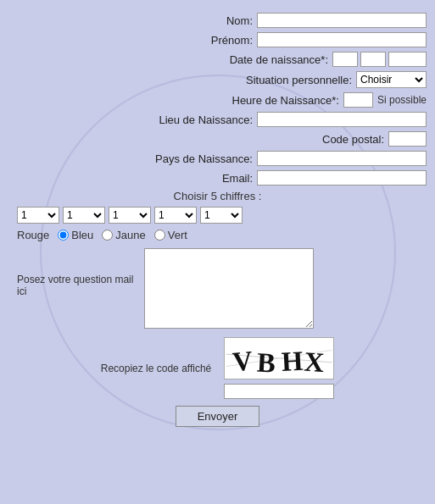  What do you see at coordinates (218, 417) in the screenshot?
I see `submit-button: Envoyer` at bounding box center [218, 417].